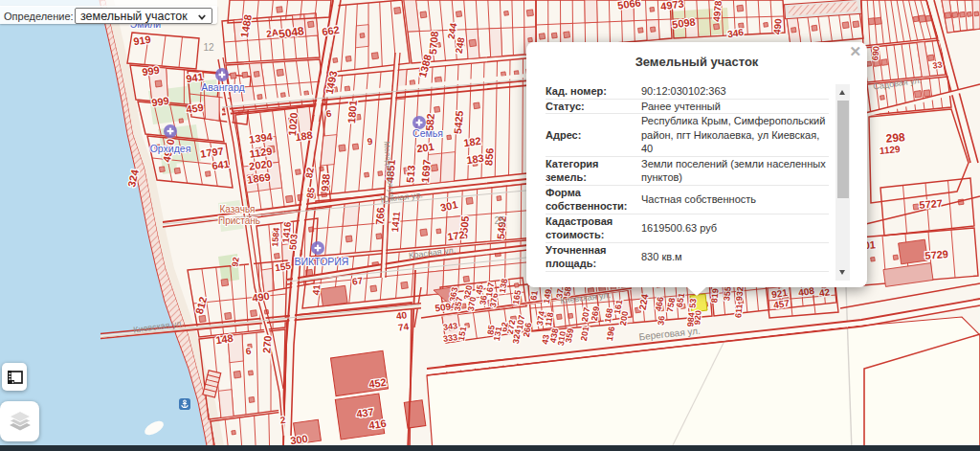 This screenshot has height=451, width=980. I want to click on svg-text: 148, so click(225, 339).